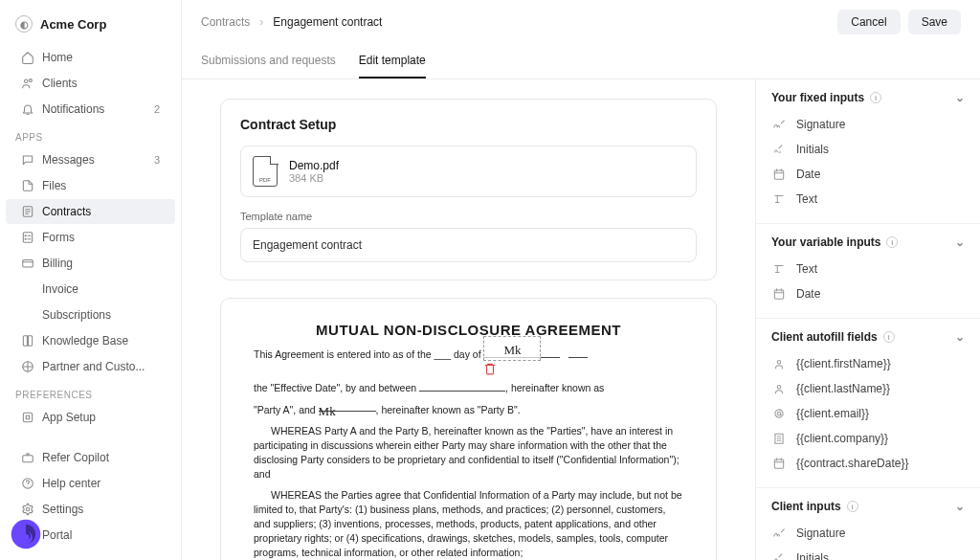 The height and width of the screenshot is (560, 980). I want to click on input-item-label: {{client.email}}, so click(833, 414).